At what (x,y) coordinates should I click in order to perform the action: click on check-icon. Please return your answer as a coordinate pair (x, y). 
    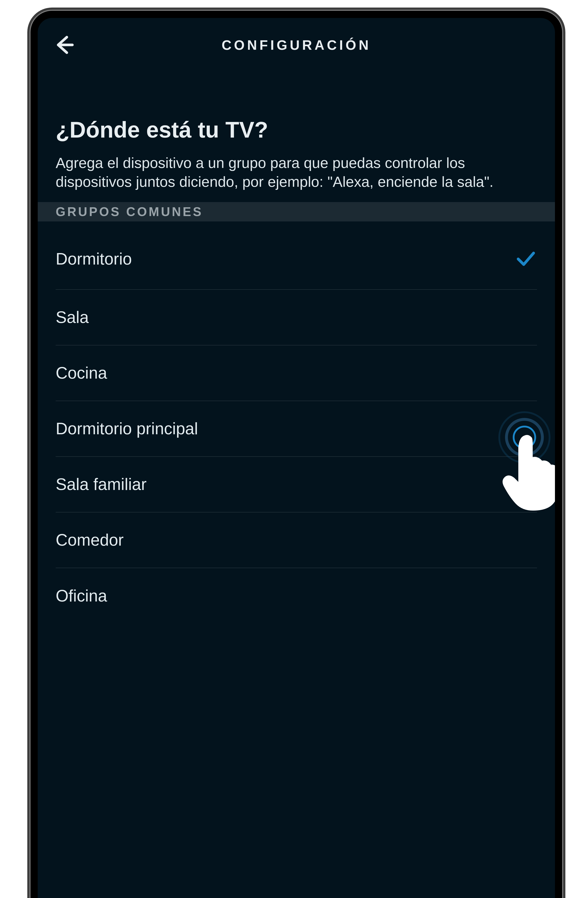
    Looking at the image, I should click on (526, 259).